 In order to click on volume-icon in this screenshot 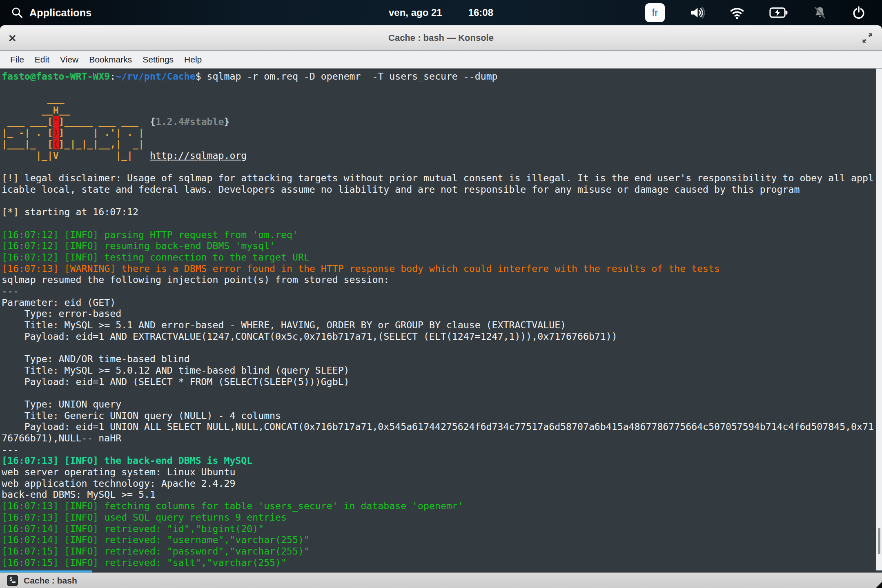, I will do `click(697, 13)`.